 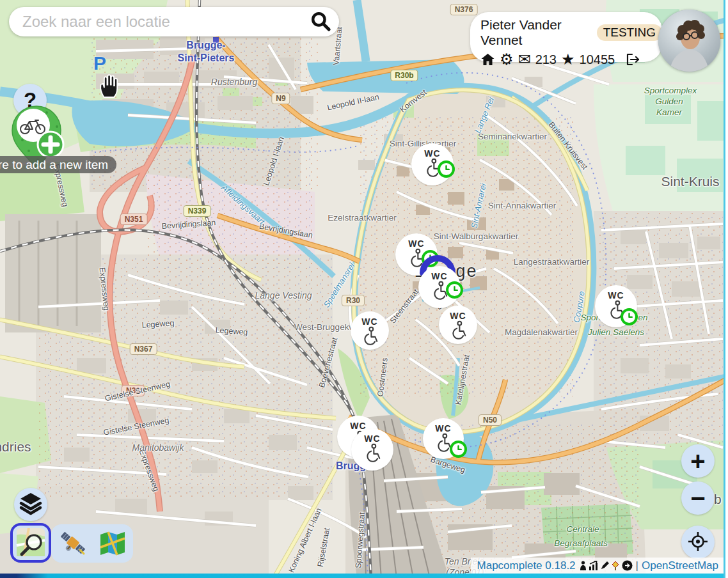 What do you see at coordinates (58, 165) in the screenshot?
I see `add-item-tooltip: re to add a new item` at bounding box center [58, 165].